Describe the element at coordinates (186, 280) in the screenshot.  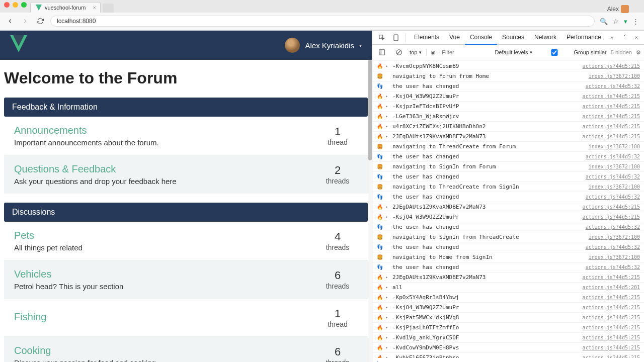
I see `forum-item: Vehicles Petrol head? This is your secti…` at that location.